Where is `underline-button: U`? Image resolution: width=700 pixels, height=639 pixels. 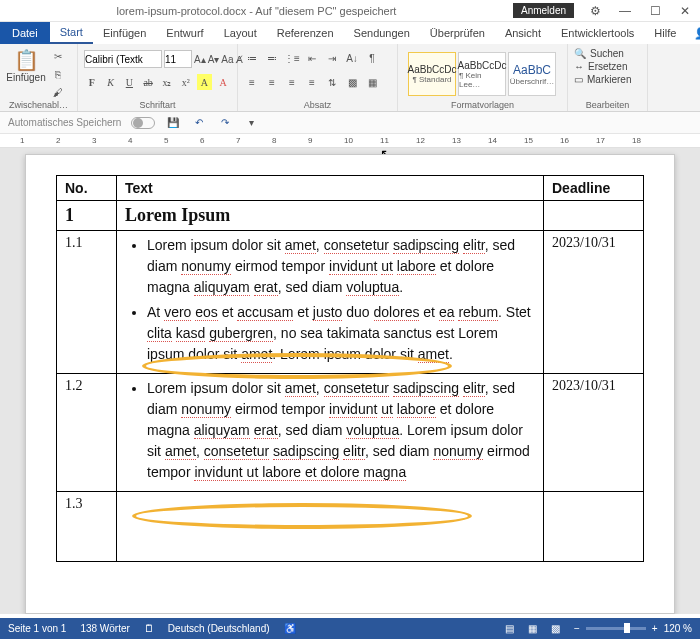
underline-button: U is located at coordinates (130, 82).